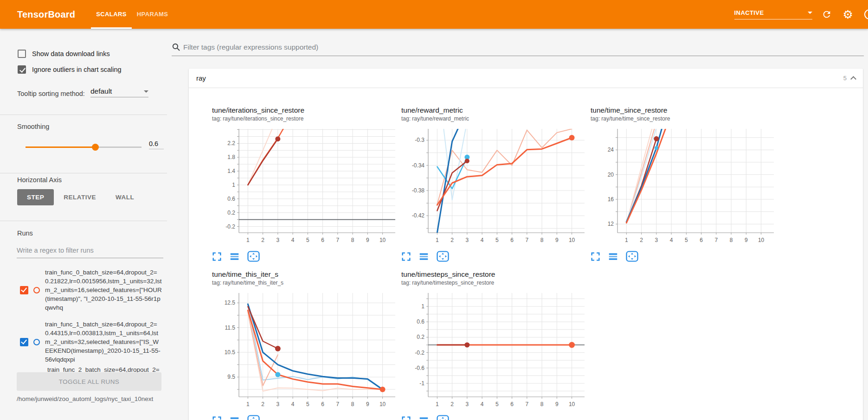 The width and height of the screenshot is (868, 420). I want to click on chart-tag: tag: ray/tune/timesteps_since_restore, so click(496, 283).